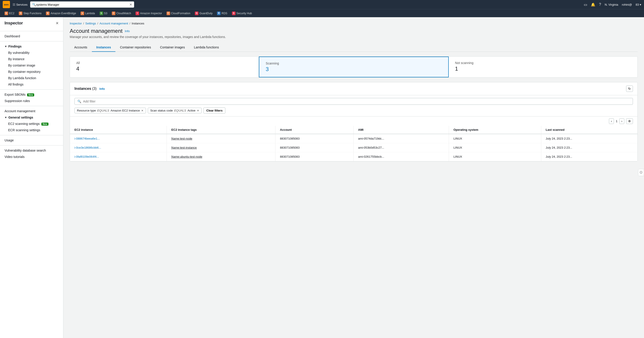 This screenshot has width=644, height=338. I want to click on sidebar-item-by-lambda-function: By Lambda function, so click(32, 78).